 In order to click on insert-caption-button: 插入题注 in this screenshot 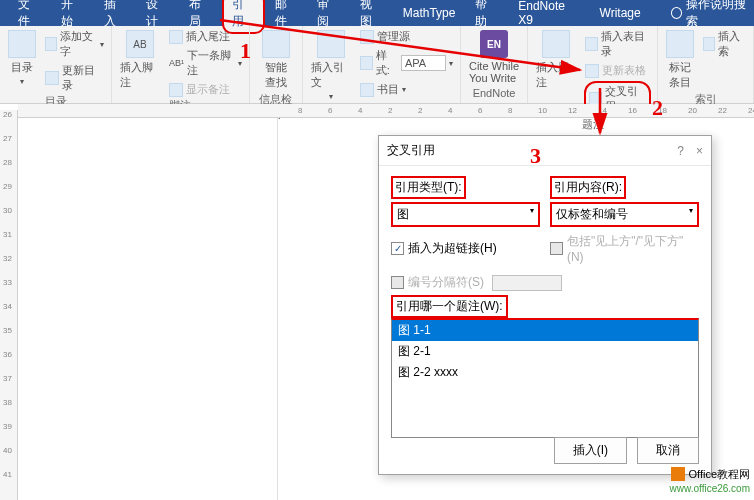, I will do `click(556, 60)`.